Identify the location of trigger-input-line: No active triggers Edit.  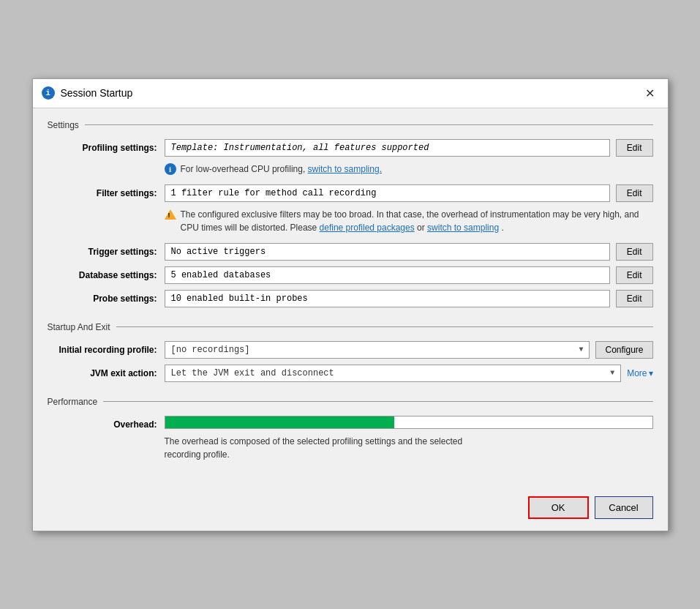
(409, 252).